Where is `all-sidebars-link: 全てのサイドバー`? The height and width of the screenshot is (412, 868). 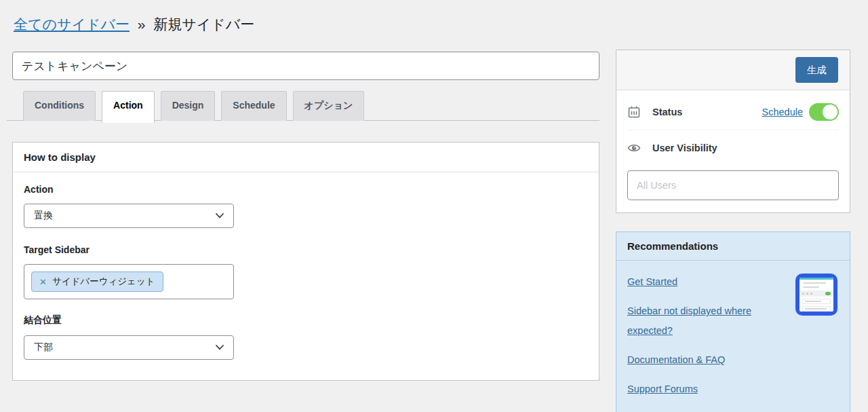 all-sidebars-link: 全てのサイドバー is located at coordinates (72, 24).